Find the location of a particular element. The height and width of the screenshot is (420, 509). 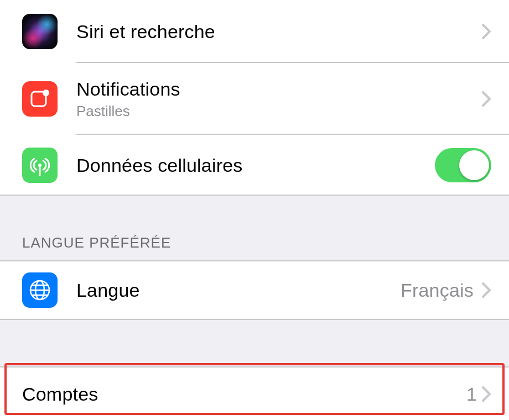

siri-icon is located at coordinates (40, 32).